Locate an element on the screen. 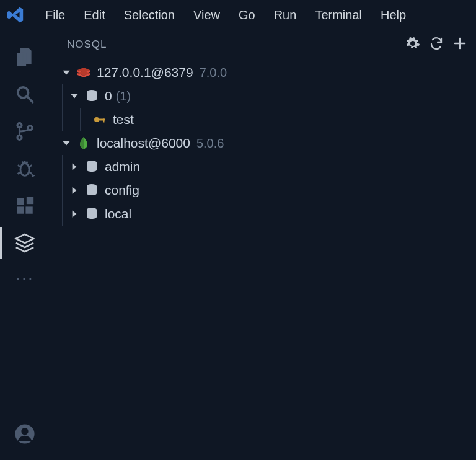 This screenshot has width=476, height=460. db-label: admin is located at coordinates (123, 167).